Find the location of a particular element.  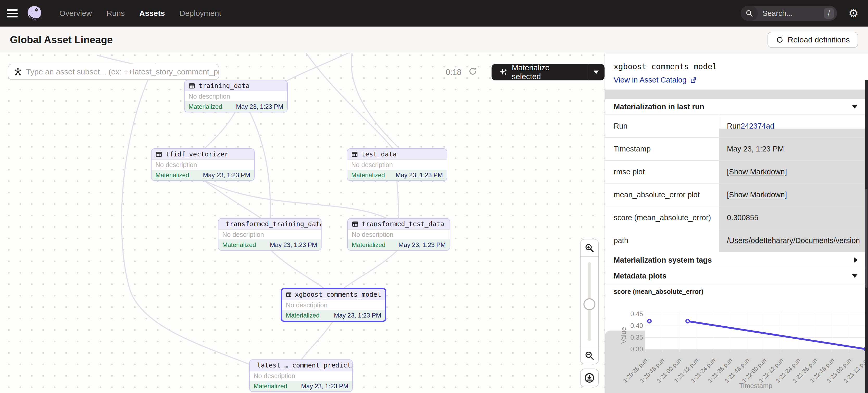

asset-node-training_data: training_dataNo descriptionMaterializedM… is located at coordinates (236, 96).